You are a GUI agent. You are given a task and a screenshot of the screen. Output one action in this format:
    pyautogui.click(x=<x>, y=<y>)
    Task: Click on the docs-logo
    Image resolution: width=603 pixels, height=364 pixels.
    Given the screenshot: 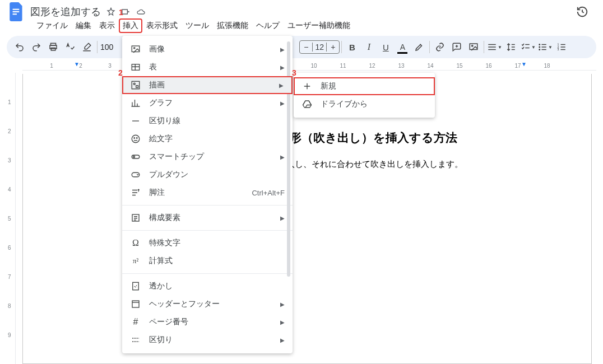 What is the action you would take?
    pyautogui.click(x=17, y=12)
    